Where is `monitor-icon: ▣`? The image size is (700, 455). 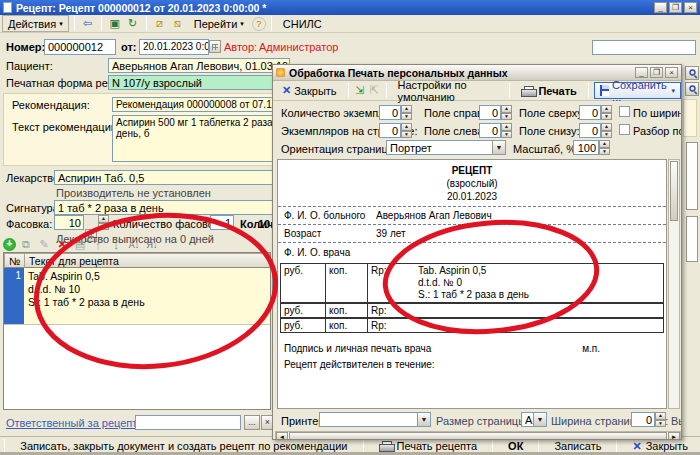
monitor-icon: ▣ is located at coordinates (115, 24).